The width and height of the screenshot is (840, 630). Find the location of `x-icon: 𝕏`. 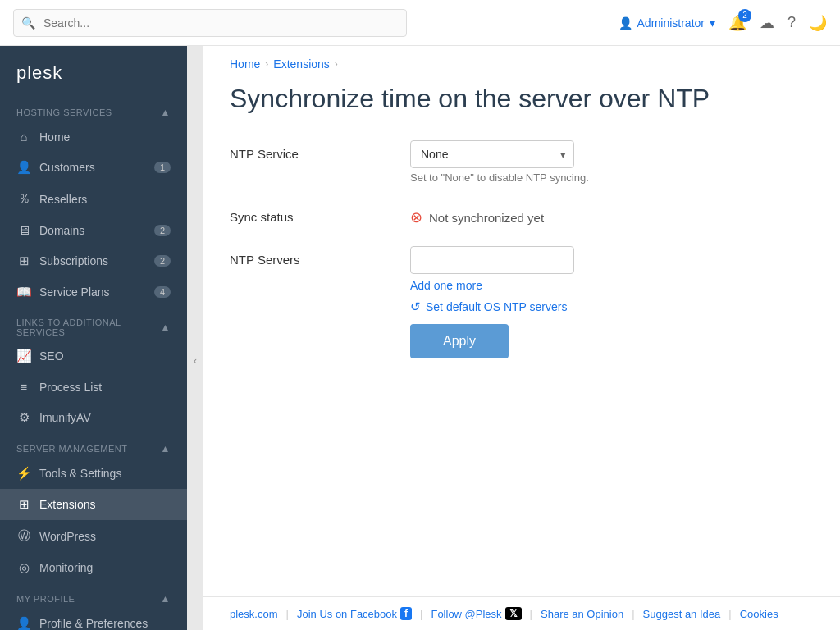

x-icon: 𝕏 is located at coordinates (514, 614).